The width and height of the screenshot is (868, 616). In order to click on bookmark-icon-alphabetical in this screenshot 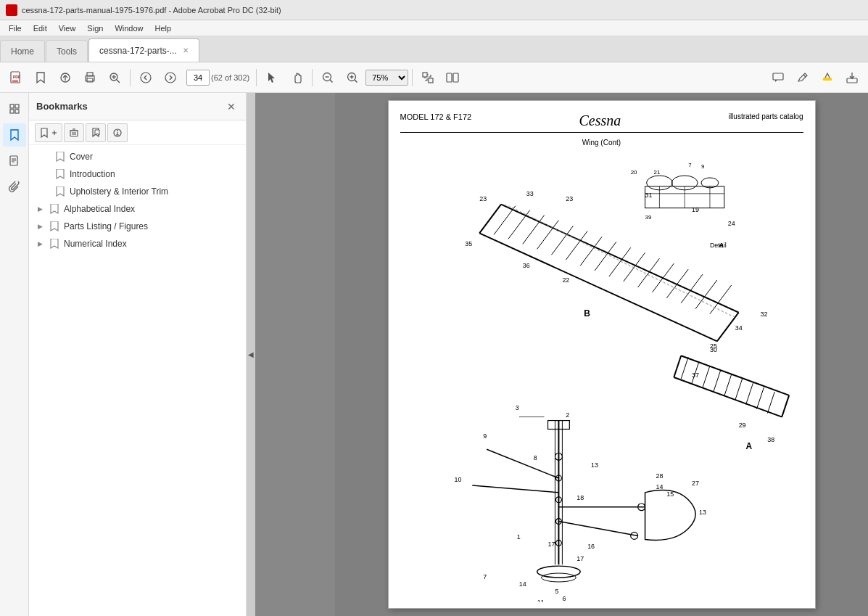, I will do `click(54, 209)`.